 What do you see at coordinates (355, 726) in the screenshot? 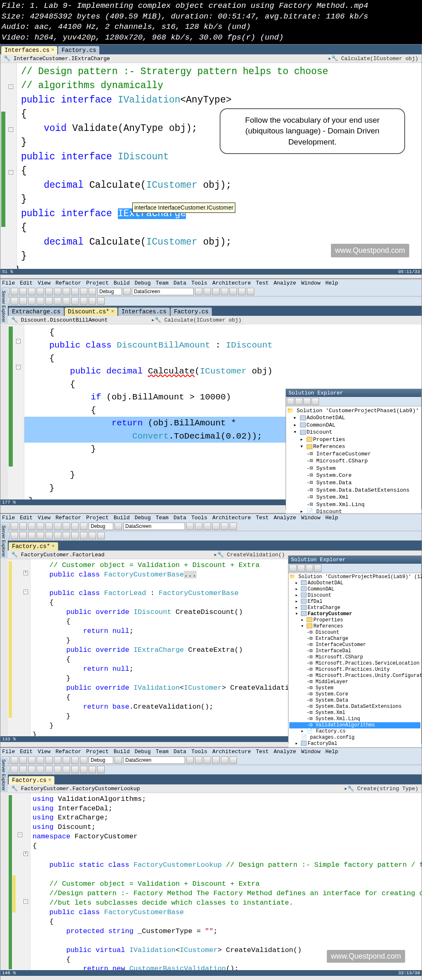
I see `tree-node: -⊡ ValidationAlgorithms` at bounding box center [355, 726].